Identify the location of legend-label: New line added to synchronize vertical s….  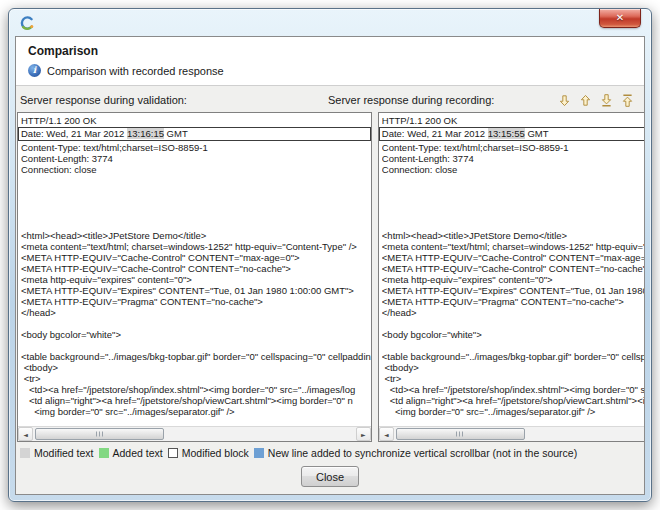
(422, 453).